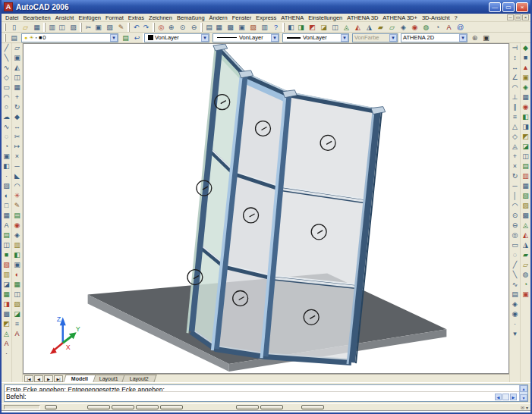 The height and width of the screenshot is (414, 532). I want to click on athena-3d-tool-icon: ◆, so click(525, 49).